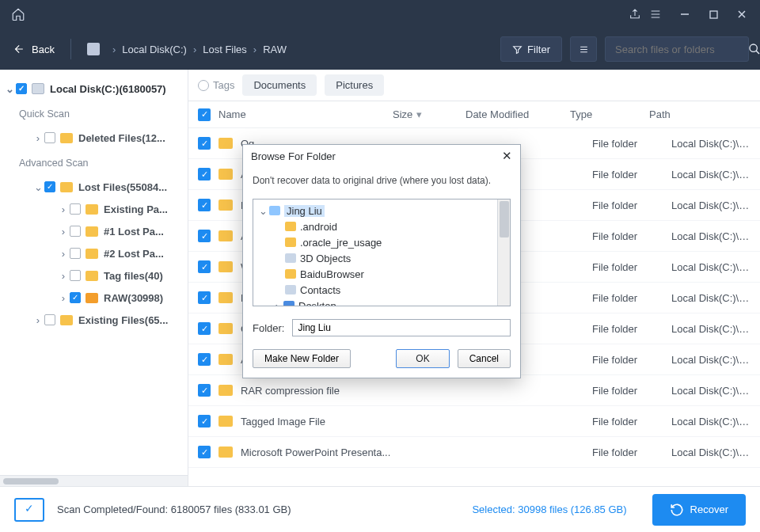 This screenshot has width=760, height=532. What do you see at coordinates (685, 14) in the screenshot?
I see `minimize-button` at bounding box center [685, 14].